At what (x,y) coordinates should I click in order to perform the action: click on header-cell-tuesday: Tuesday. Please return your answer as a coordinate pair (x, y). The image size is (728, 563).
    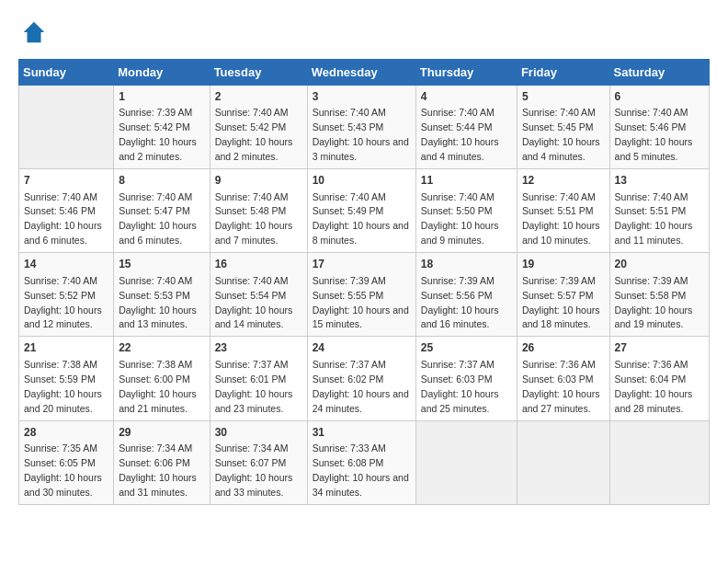
    Looking at the image, I should click on (258, 73).